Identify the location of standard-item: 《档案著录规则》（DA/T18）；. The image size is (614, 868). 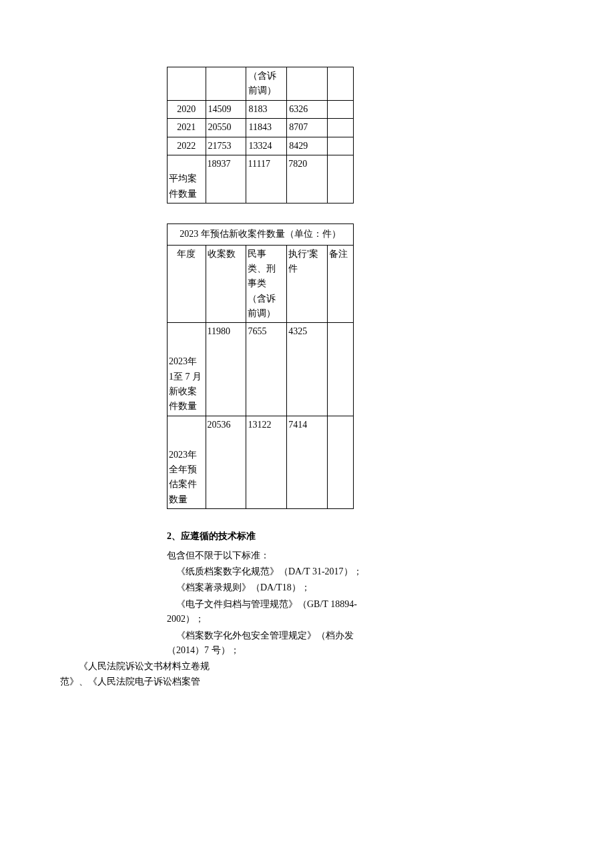
(274, 588).